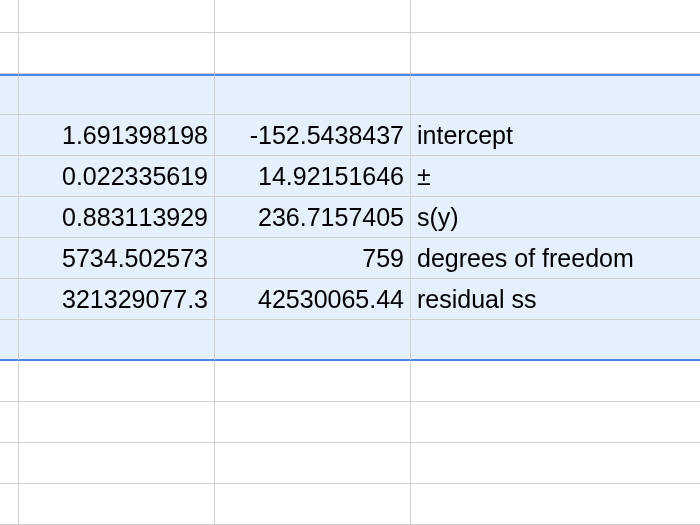  What do you see at coordinates (313, 300) in the screenshot?
I see `cell-C-7: 42530065.44` at bounding box center [313, 300].